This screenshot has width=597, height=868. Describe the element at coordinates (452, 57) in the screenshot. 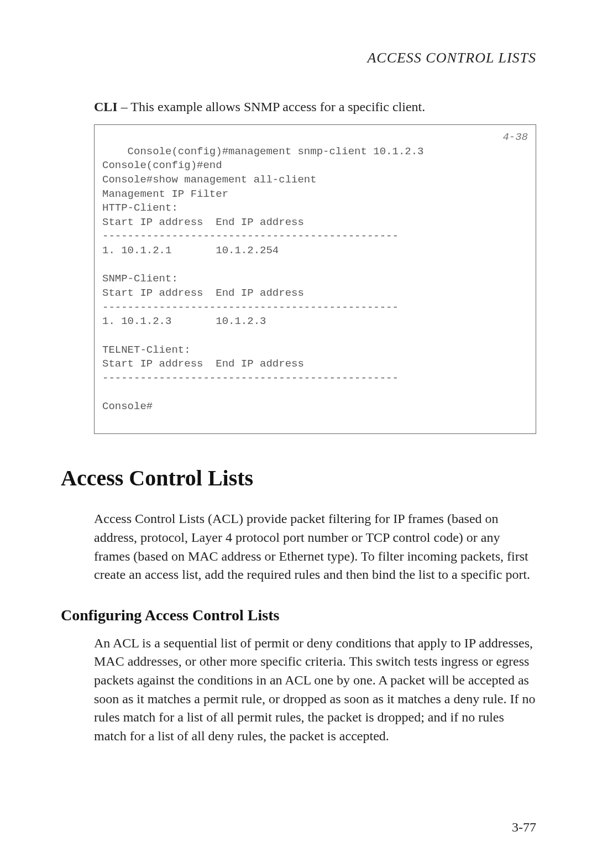

I see `running-header-text: ACCESS CONTROL LISTS` at that location.